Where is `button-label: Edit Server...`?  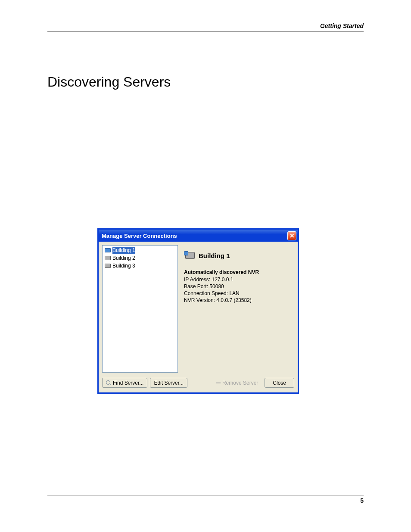
button-label: Edit Server... is located at coordinates (169, 383).